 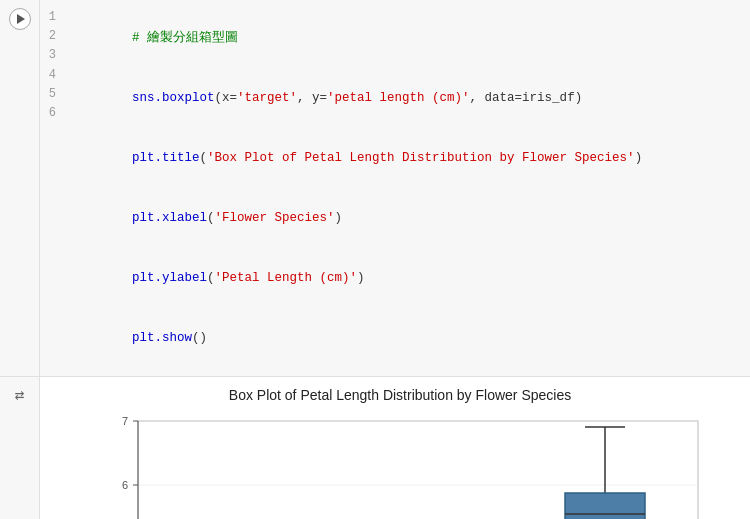 What do you see at coordinates (407, 338) in the screenshot?
I see `code-line-6: plt.show()` at bounding box center [407, 338].